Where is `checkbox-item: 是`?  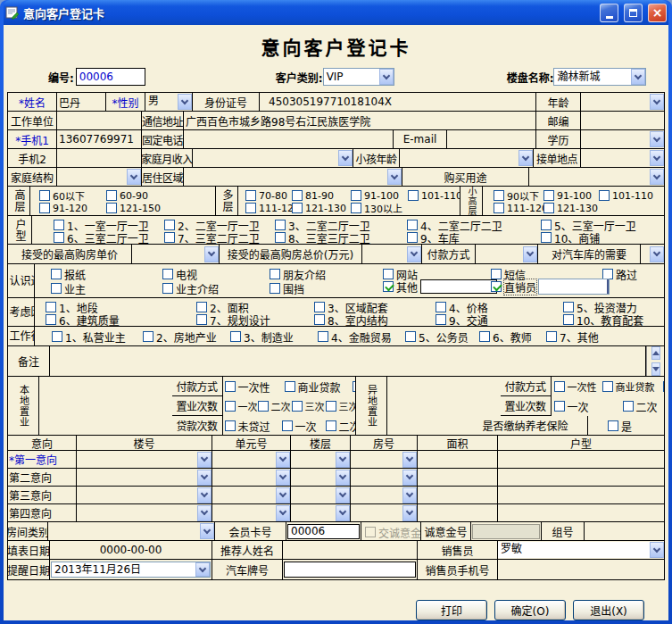 checkbox-item: 是 is located at coordinates (619, 426).